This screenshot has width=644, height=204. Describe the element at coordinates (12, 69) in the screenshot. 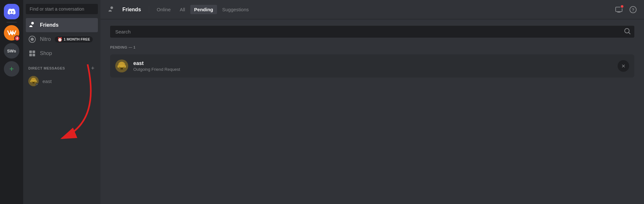

I see `add-server-button: +` at that location.